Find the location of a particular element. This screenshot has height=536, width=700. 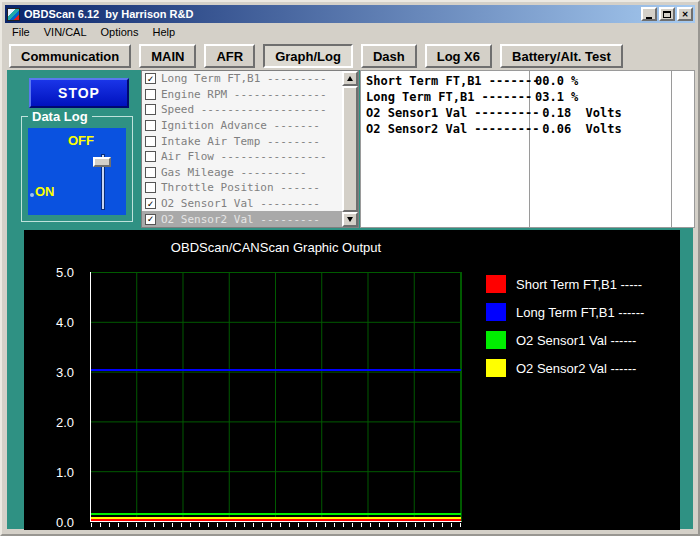

pid-list: ✓ Long Term FT,B1 --------- ✓ Engine RPM… is located at coordinates (250, 149).